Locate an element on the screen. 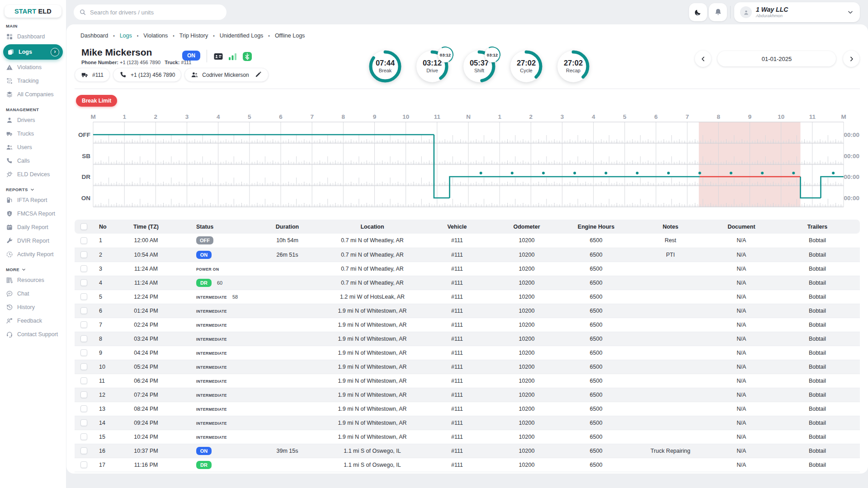 The image size is (868, 488). table-row: 1207:24 PMINTERMEDIATE1.9 mi N of Whites… is located at coordinates (467, 395).